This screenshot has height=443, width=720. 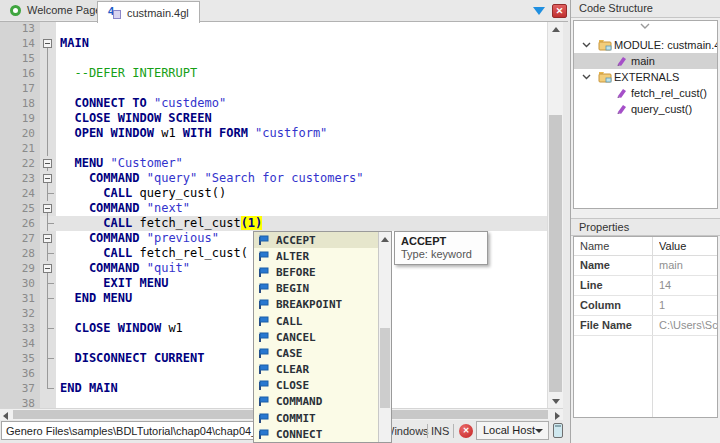 I want to click on error-status-icon, so click(x=466, y=431).